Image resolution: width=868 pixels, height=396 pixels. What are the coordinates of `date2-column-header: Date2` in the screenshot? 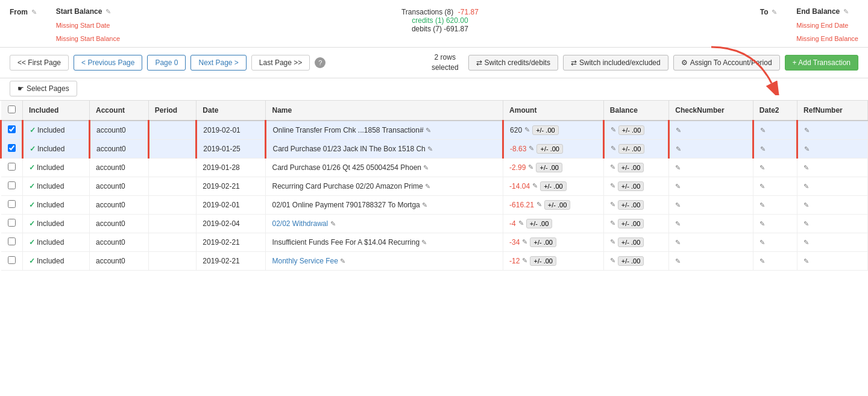 It's located at (775, 111).